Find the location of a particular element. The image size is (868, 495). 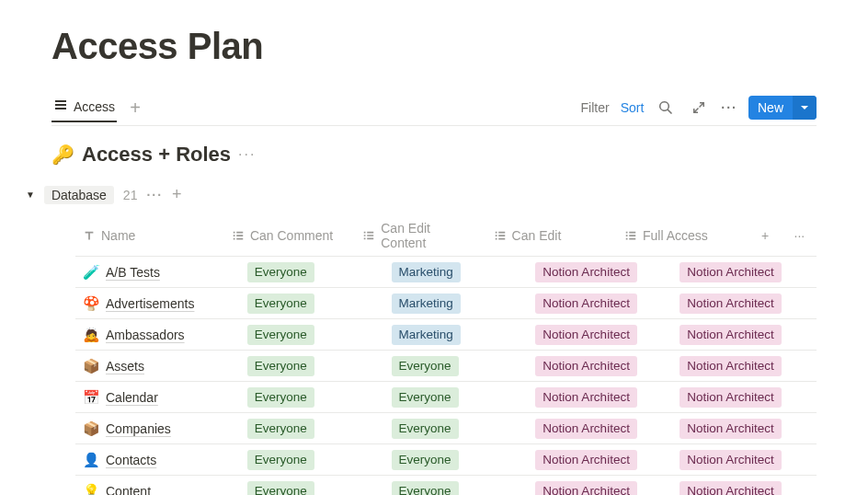

add-tab-button: + is located at coordinates (135, 108).